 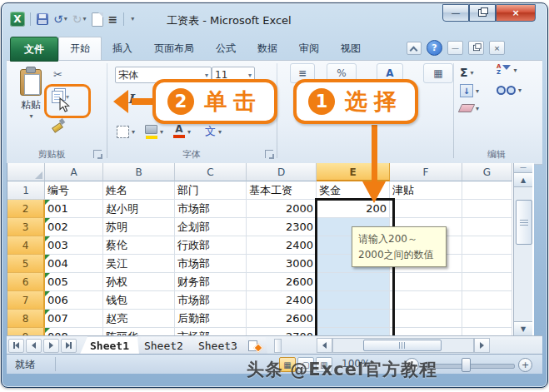 What do you see at coordinates (497, 48) in the screenshot?
I see `workbook-close-button: ×` at bounding box center [497, 48].